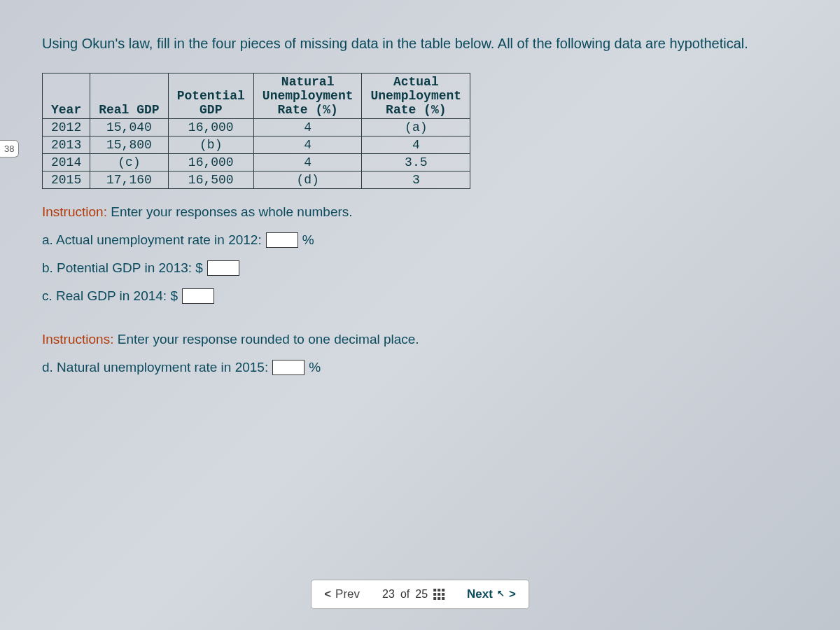 The height and width of the screenshot is (630, 840). What do you see at coordinates (198, 296) in the screenshot?
I see `answer-input-c` at bounding box center [198, 296].